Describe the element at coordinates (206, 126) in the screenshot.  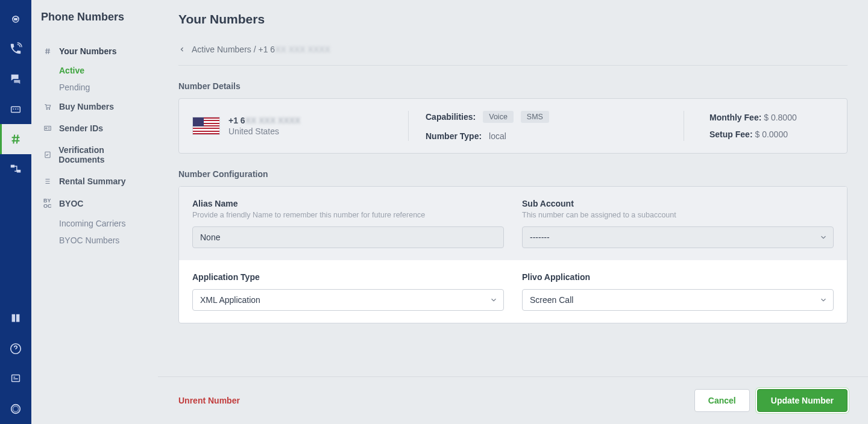
I see `flag-us-icon` at that location.